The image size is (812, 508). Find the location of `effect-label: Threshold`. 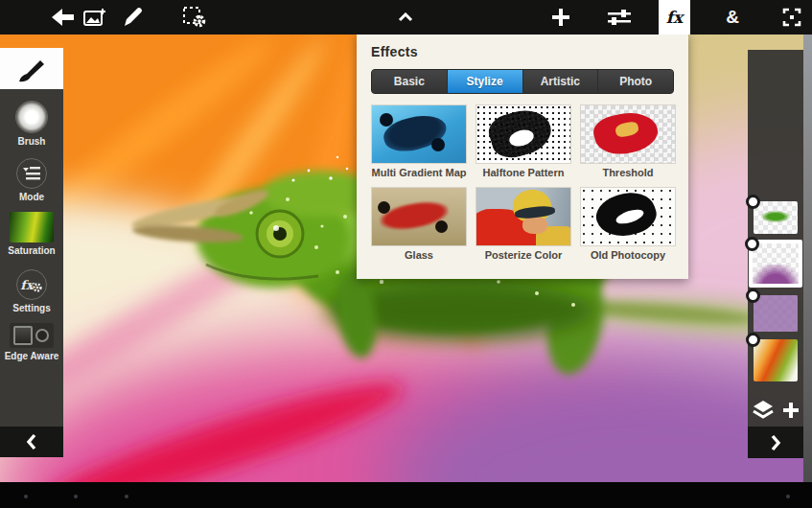

effect-label: Threshold is located at coordinates (628, 173).